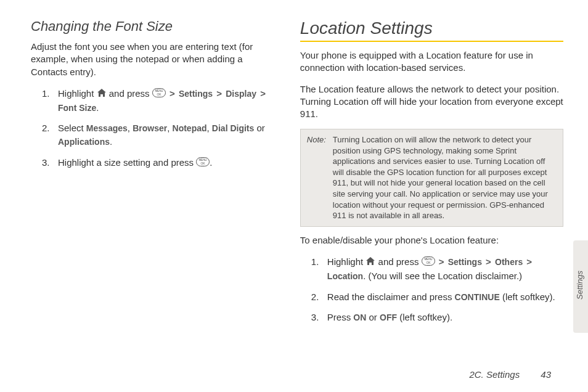  I want to click on note-label: Note:, so click(320, 178).